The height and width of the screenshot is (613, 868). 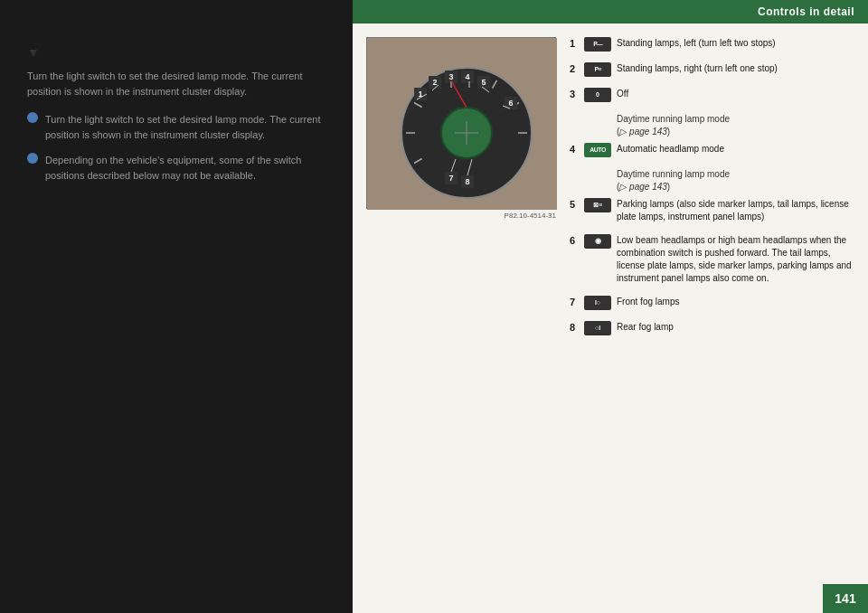 I want to click on left-item-text-2: Depending on the vehicle's equipment, so…, so click(x=190, y=168).